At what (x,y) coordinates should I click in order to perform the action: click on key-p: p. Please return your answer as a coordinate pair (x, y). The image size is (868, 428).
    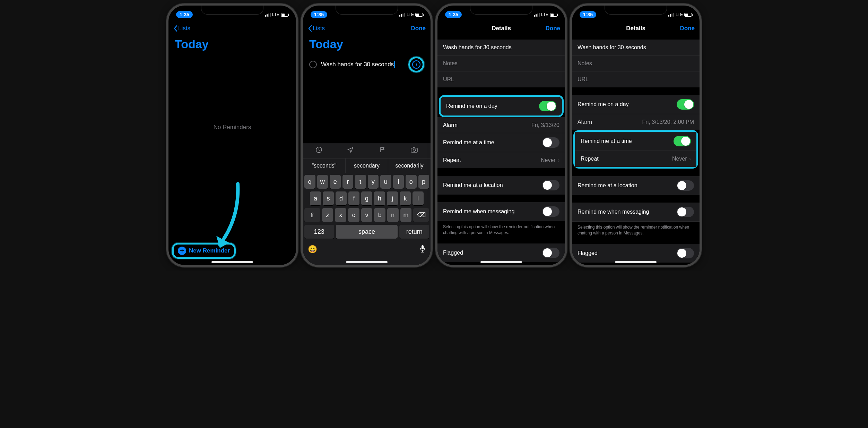
    Looking at the image, I should click on (424, 182).